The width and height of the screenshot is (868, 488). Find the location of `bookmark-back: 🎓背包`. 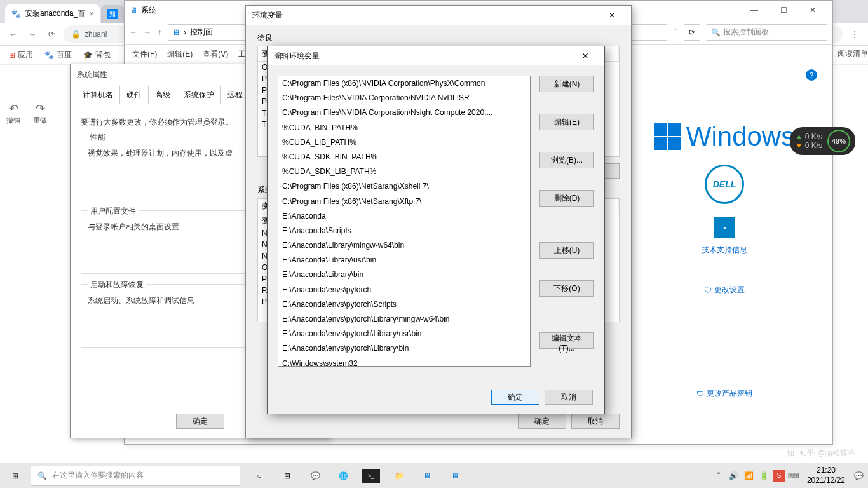

bookmark-back: 🎓背包 is located at coordinates (97, 55).